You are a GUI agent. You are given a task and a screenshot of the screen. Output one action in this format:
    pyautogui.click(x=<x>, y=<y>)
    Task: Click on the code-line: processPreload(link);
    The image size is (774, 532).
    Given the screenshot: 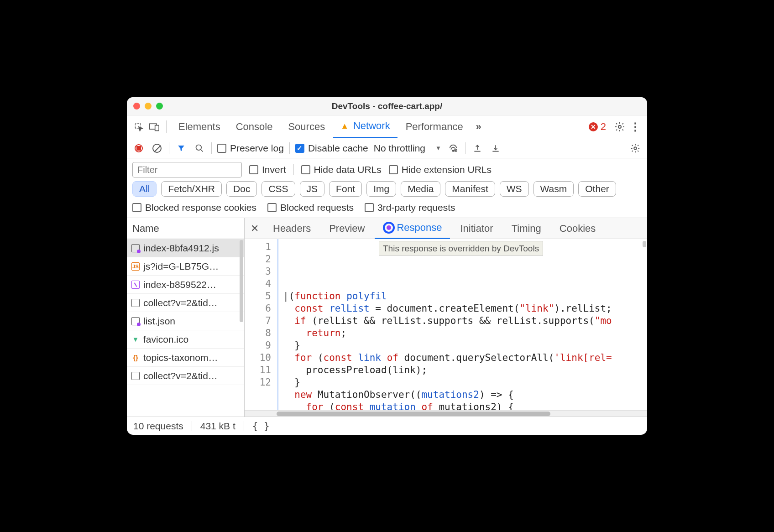 What is the action you would take?
    pyautogui.click(x=463, y=370)
    